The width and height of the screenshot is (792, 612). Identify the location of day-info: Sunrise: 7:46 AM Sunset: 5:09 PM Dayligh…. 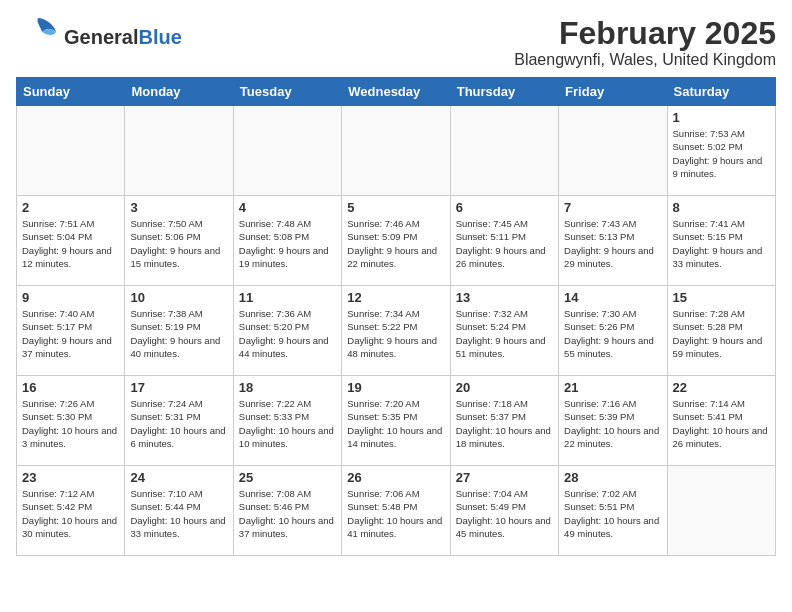
(396, 244).